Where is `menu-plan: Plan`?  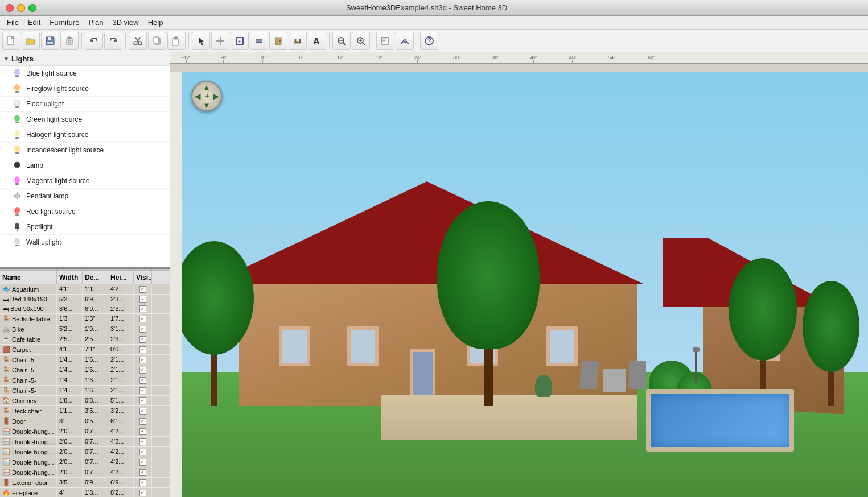
menu-plan: Plan is located at coordinates (96, 23).